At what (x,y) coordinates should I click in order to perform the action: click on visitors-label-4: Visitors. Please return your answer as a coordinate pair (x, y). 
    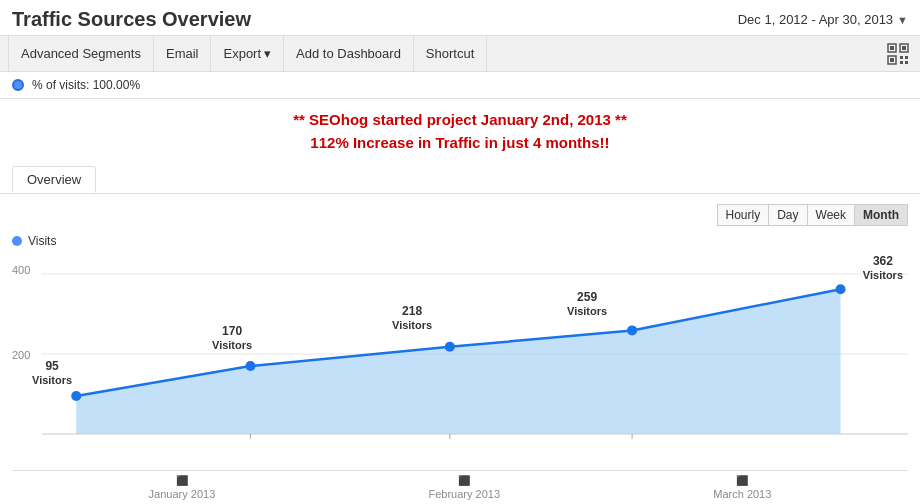
    Looking at the image, I should click on (587, 311).